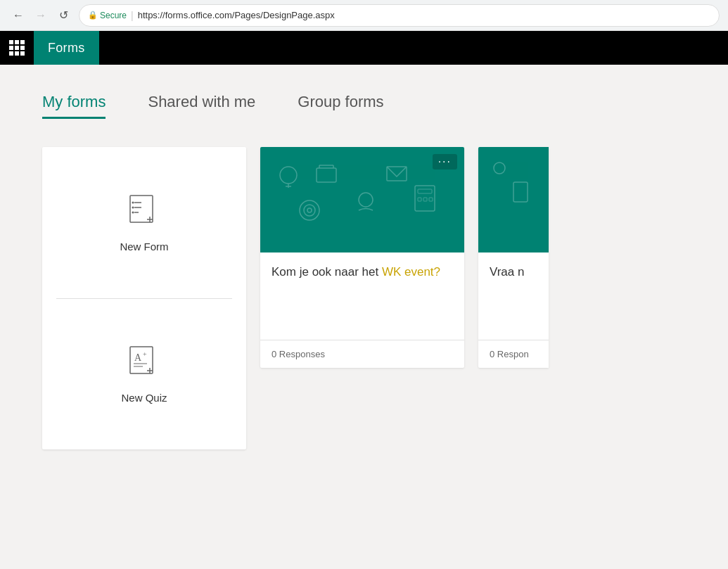 This screenshot has width=728, height=569. What do you see at coordinates (340, 106) in the screenshot?
I see `tab-group: Group forms` at bounding box center [340, 106].